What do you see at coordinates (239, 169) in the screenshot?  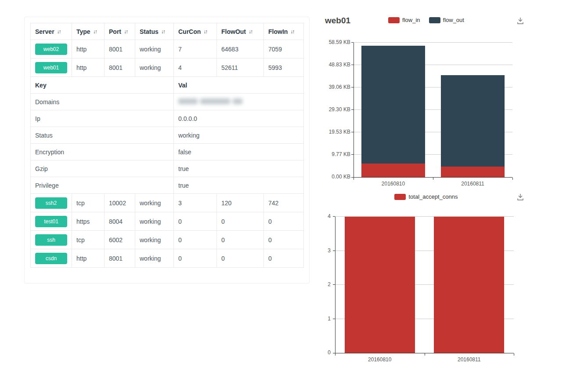 I see `detail-value: true` at bounding box center [239, 169].